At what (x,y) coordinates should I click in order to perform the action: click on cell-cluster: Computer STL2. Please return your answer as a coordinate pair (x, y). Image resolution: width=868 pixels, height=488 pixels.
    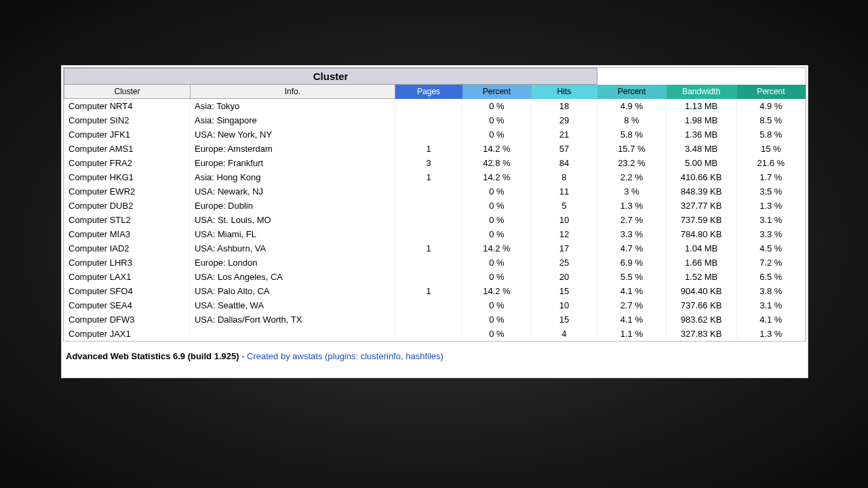
    Looking at the image, I should click on (127, 220).